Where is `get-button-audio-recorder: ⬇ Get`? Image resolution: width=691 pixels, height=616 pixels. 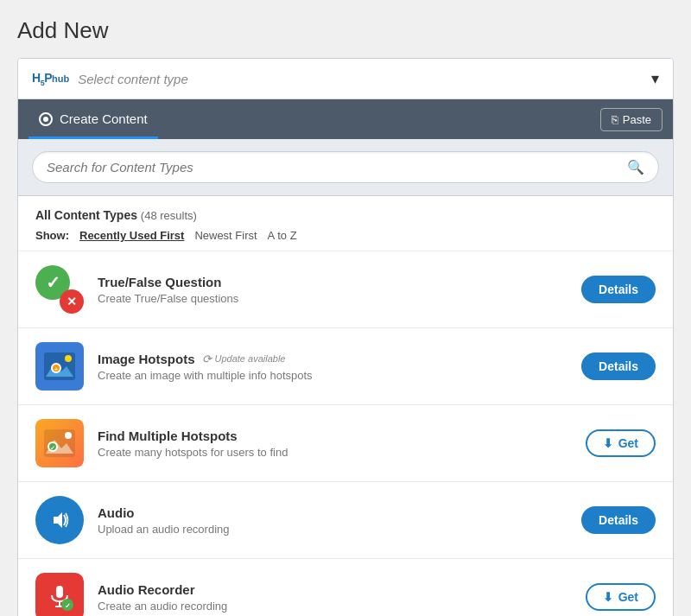
get-button-audio-recorder: ⬇ Get is located at coordinates (620, 597).